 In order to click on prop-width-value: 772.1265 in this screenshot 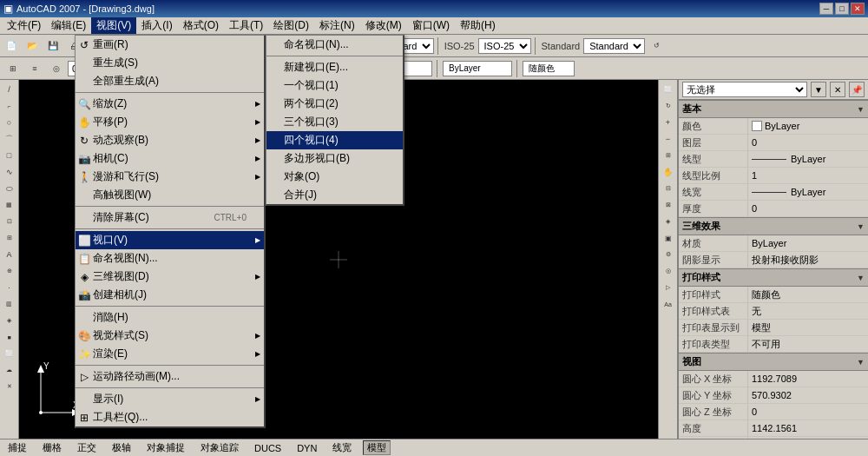, I will do `click(808, 438)`.